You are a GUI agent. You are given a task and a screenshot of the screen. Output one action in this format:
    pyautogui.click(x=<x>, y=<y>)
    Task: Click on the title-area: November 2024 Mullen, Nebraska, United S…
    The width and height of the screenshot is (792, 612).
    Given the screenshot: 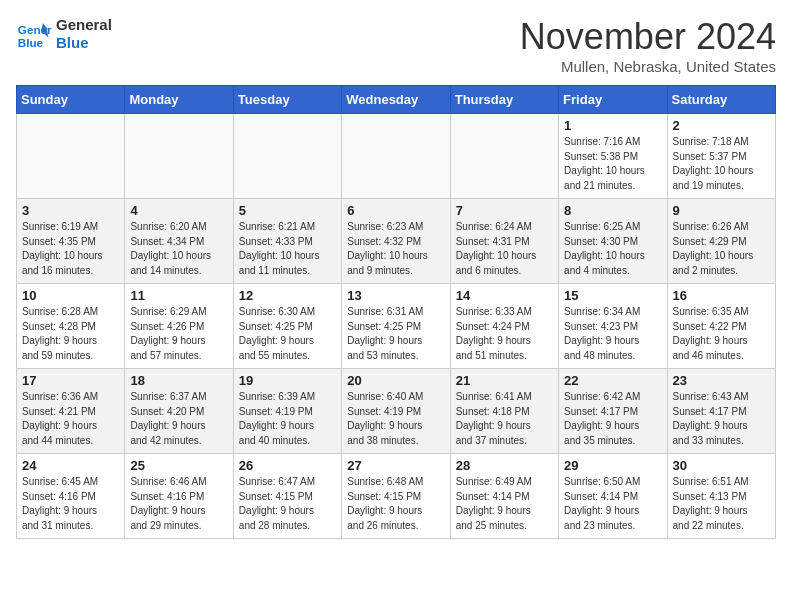 What is the action you would take?
    pyautogui.click(x=648, y=46)
    